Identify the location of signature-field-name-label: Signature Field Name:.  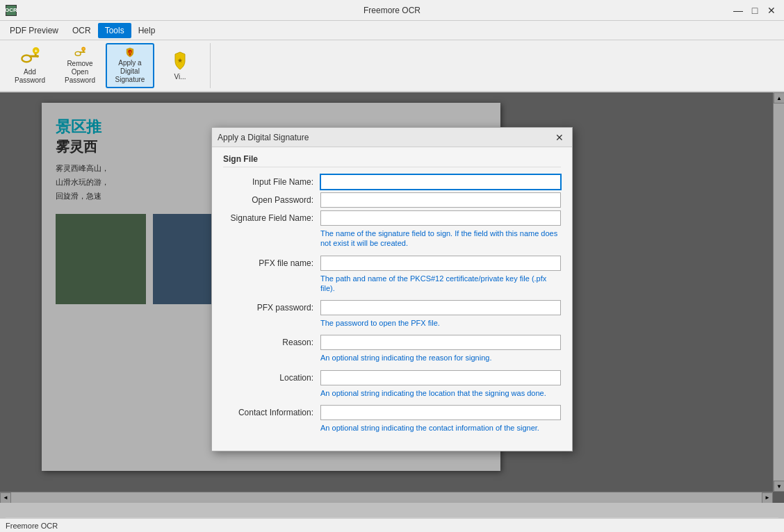
(272, 218).